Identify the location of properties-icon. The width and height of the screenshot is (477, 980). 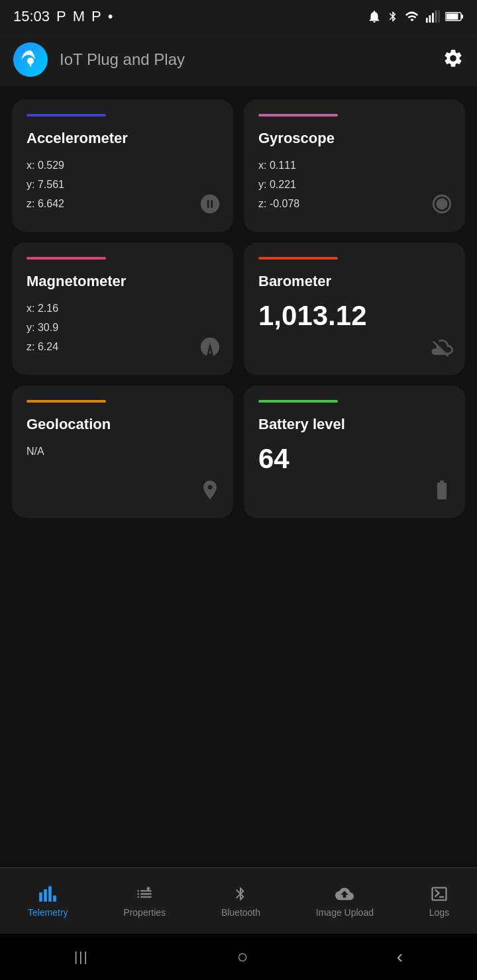
(144, 894).